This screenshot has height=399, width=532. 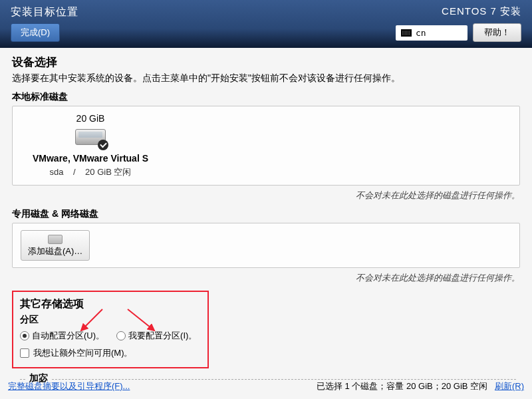 I want to click on keyboard-layout-indicator: cn, so click(x=432, y=33).